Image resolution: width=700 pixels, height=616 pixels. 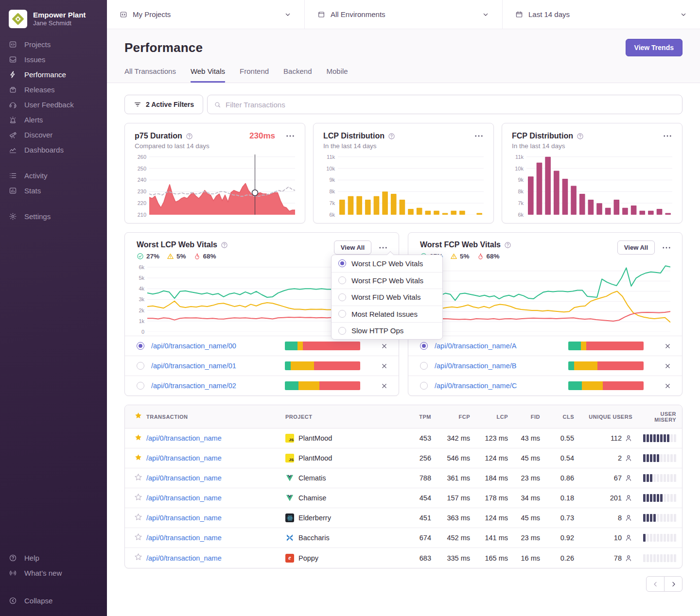 What do you see at coordinates (387, 314) in the screenshot?
I see `dropdown-option-most-related-issues: Most Related Issues` at bounding box center [387, 314].